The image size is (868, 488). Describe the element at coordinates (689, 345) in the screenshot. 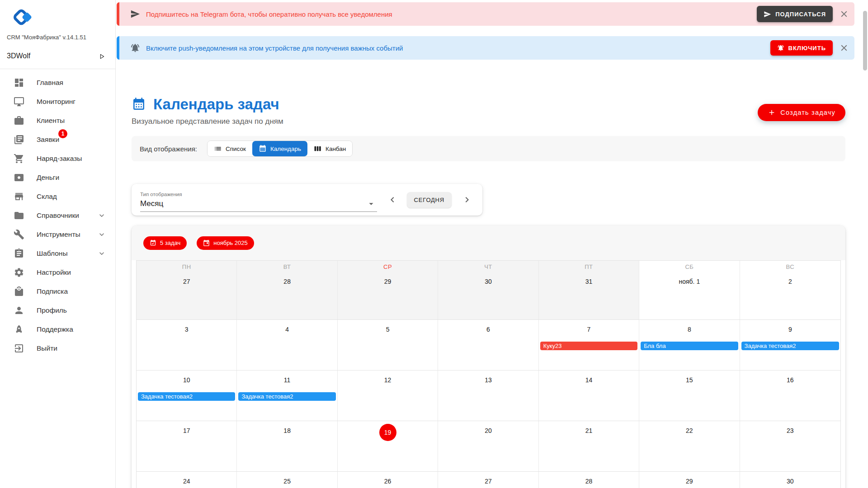

I see `day-cell: 8Бла бла` at that location.